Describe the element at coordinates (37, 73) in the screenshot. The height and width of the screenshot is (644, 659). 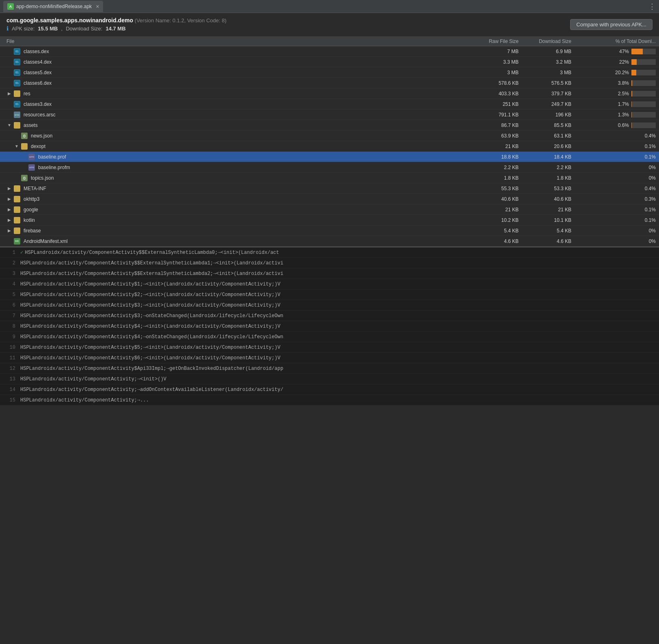
I see `row-file-name: classes5.dex` at that location.